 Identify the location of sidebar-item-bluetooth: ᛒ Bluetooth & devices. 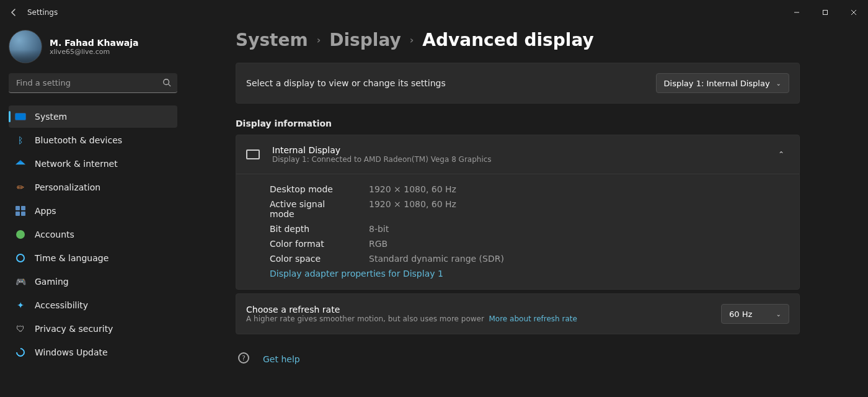
(93, 140).